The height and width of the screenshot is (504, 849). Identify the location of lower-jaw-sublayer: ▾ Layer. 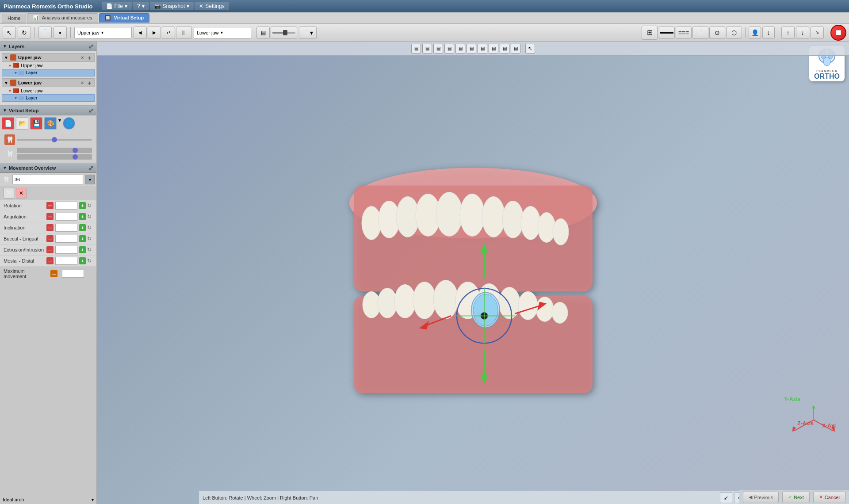
(48, 98).